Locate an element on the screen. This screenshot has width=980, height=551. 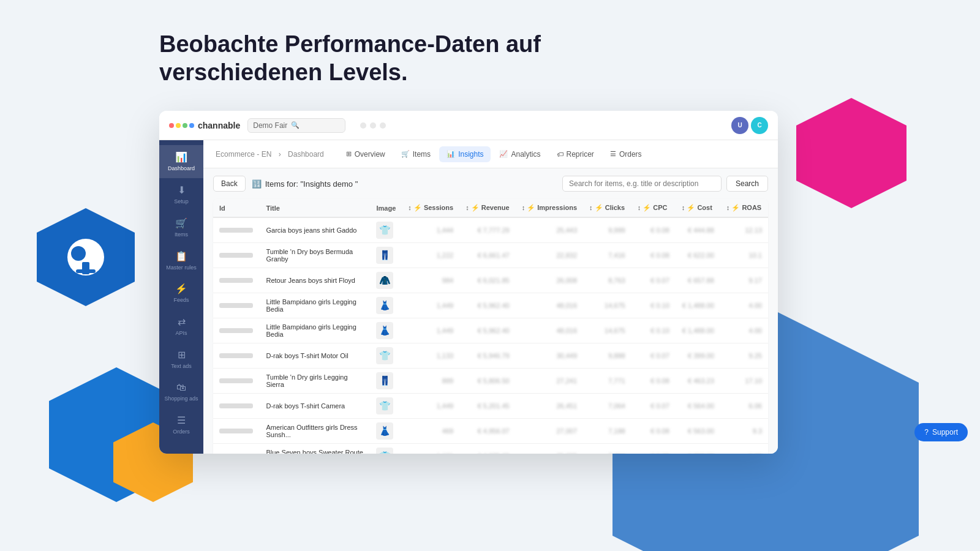
col-header-sessions: ↕ ⚡ Sessions is located at coordinates (431, 208).